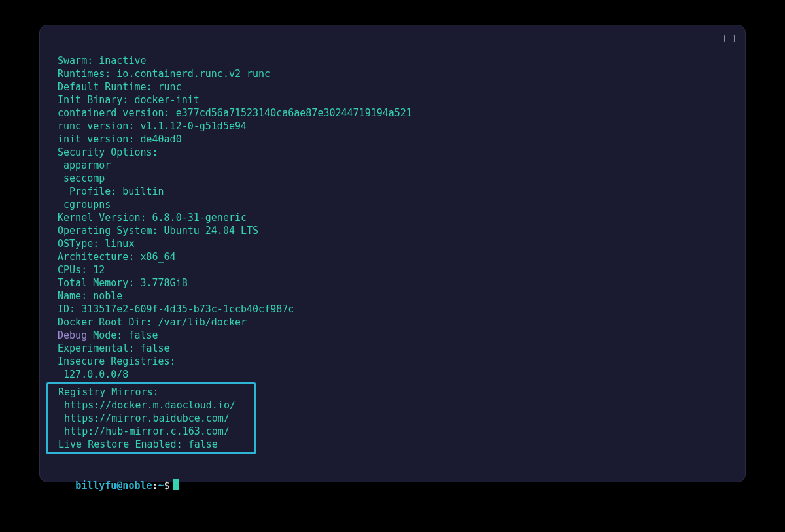 This screenshot has height=532, width=785. What do you see at coordinates (392, 231) in the screenshot?
I see `output-line: Operating System: Ubuntu 24.04 LTS` at bounding box center [392, 231].